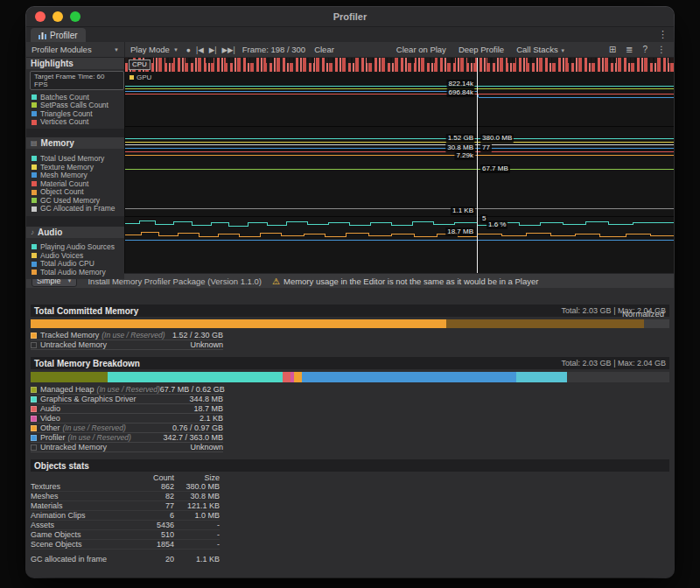  What do you see at coordinates (40, 17) in the screenshot?
I see `close-button` at bounding box center [40, 17].